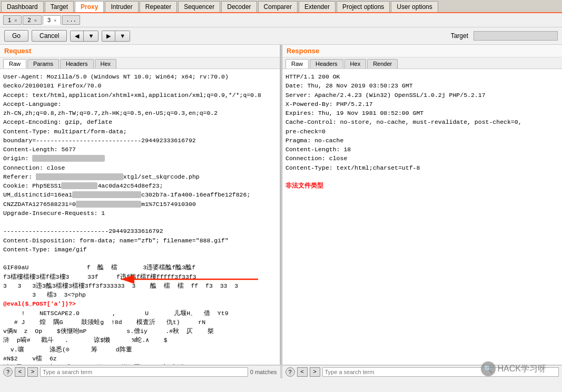  Describe the element at coordinates (441, 372) in the screenshot. I see `right-search-input` at that location.